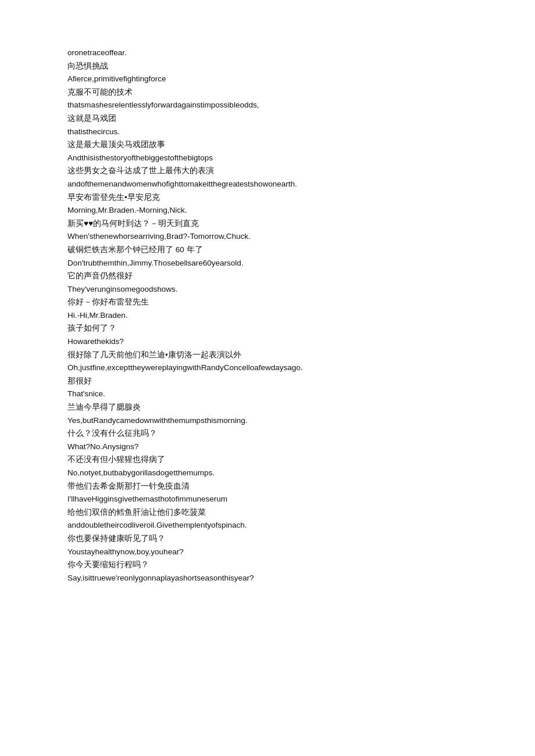 This screenshot has height=756, width=535. I want to click on text-line-29: Yes,butRandycamedownwiththemumpsthismorn…, so click(268, 421).